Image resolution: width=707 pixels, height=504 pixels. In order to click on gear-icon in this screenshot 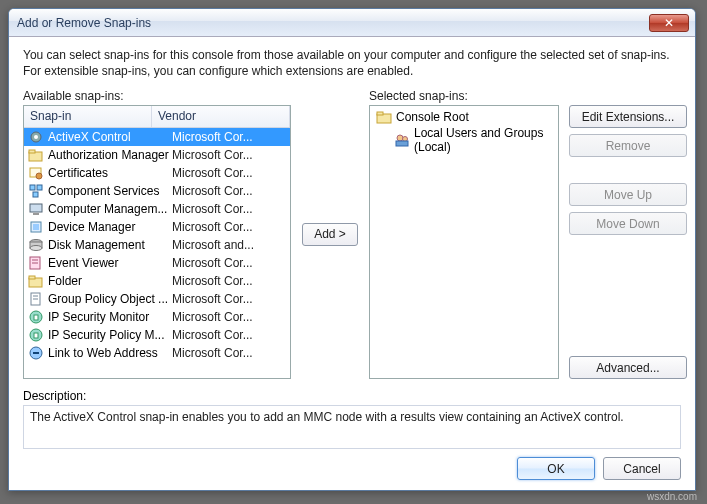, I will do `click(36, 137)`.